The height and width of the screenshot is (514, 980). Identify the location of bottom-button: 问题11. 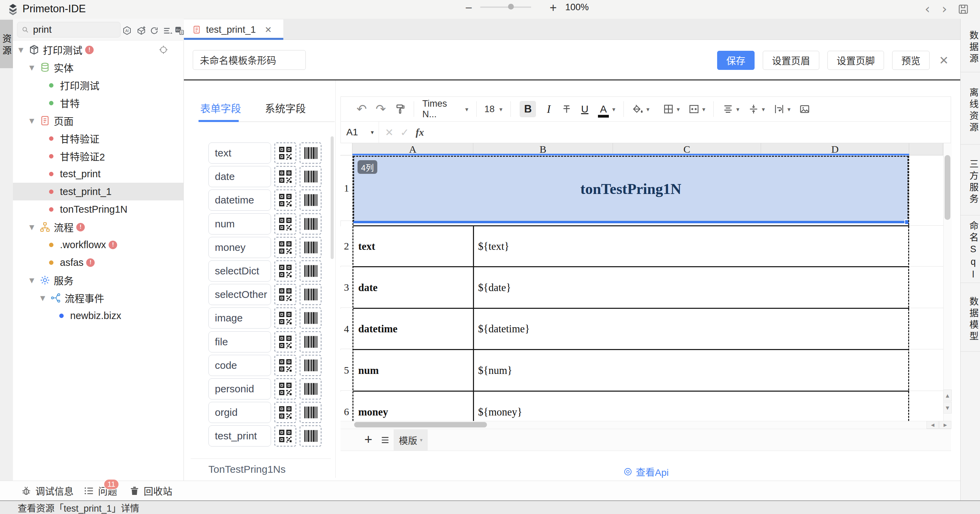
(100, 491).